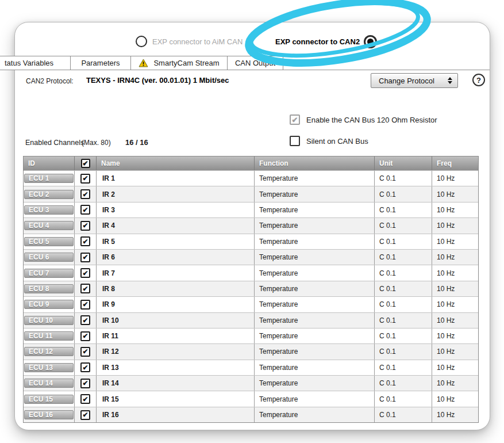 This screenshot has width=504, height=443. I want to click on resistor-checkbox, so click(295, 120).